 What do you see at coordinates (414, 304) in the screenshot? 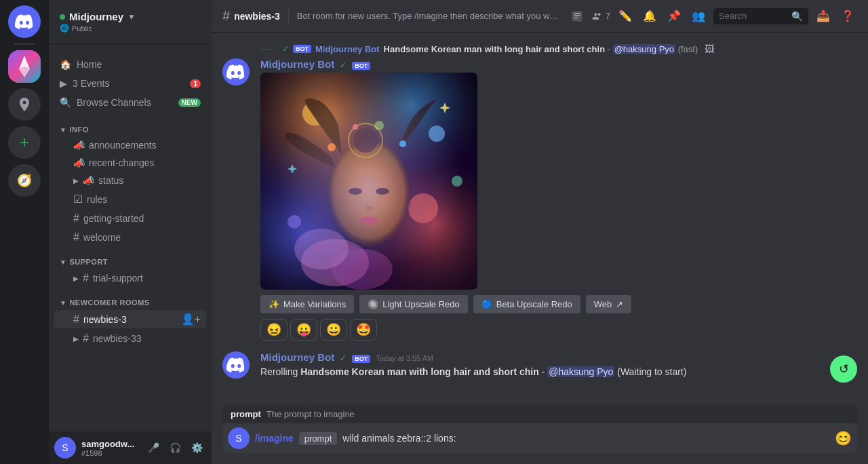
I see `light-upscale-redo-button: 🔘 Light Upscale Redo` at bounding box center [414, 304].